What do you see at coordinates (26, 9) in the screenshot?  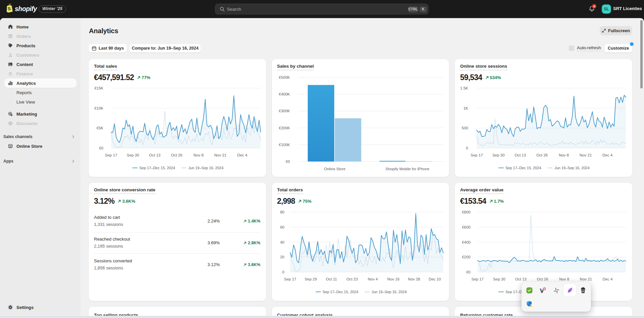 I see `svg-text: shopify` at bounding box center [26, 9].